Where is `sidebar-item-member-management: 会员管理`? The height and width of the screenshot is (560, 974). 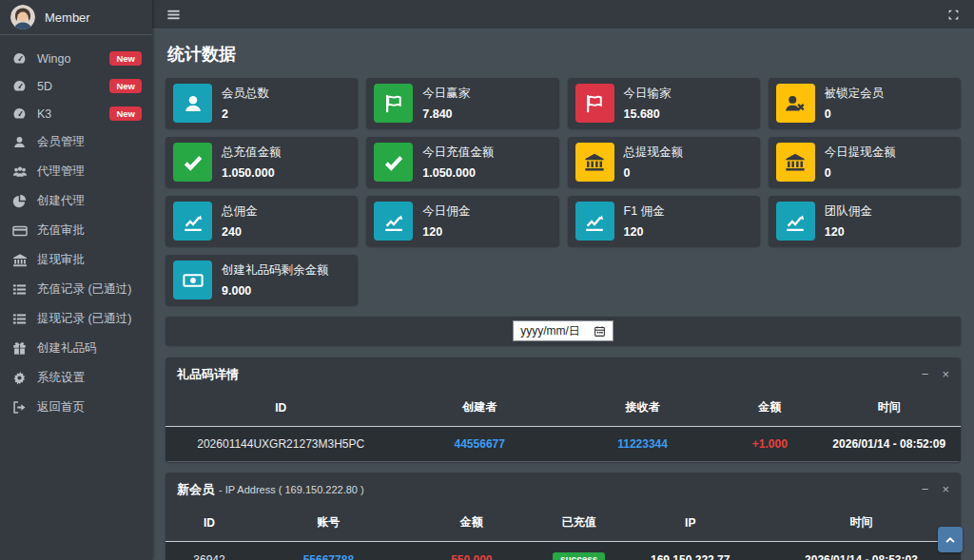
sidebar-item-member-management: 会员管理 is located at coordinates (76, 143).